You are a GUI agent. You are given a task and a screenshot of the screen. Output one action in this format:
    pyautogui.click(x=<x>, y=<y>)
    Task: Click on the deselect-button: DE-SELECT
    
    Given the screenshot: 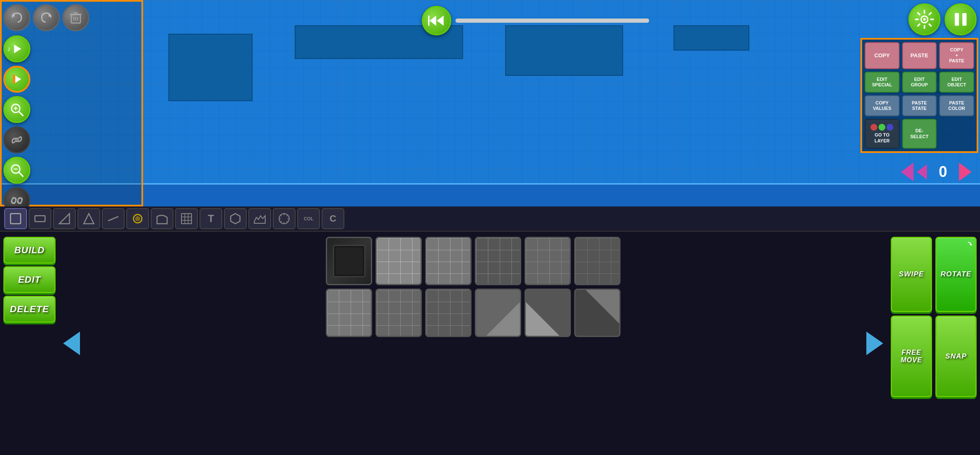 What is the action you would take?
    pyautogui.click(x=919, y=134)
    